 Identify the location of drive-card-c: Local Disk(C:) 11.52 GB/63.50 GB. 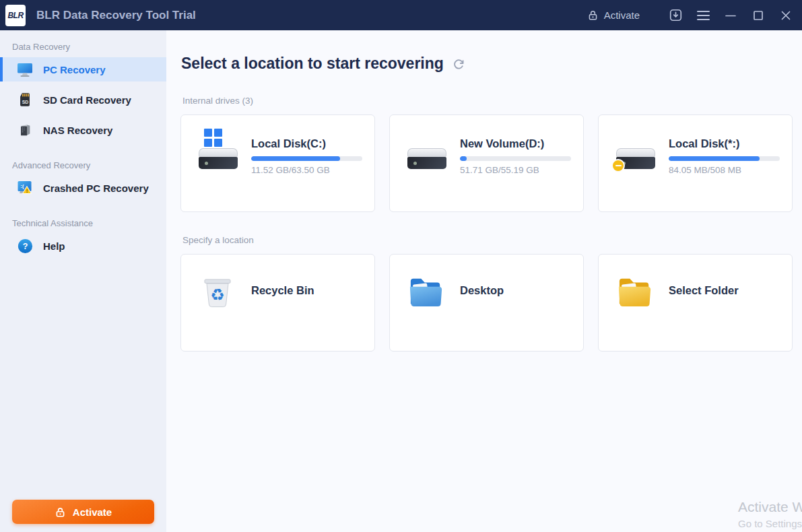
(277, 163).